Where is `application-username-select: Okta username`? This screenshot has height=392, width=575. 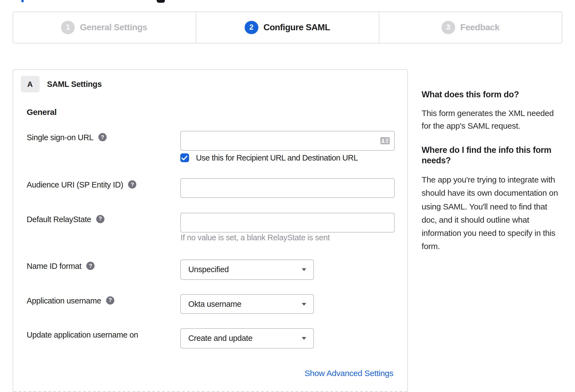 application-username-select: Okta username is located at coordinates (247, 304).